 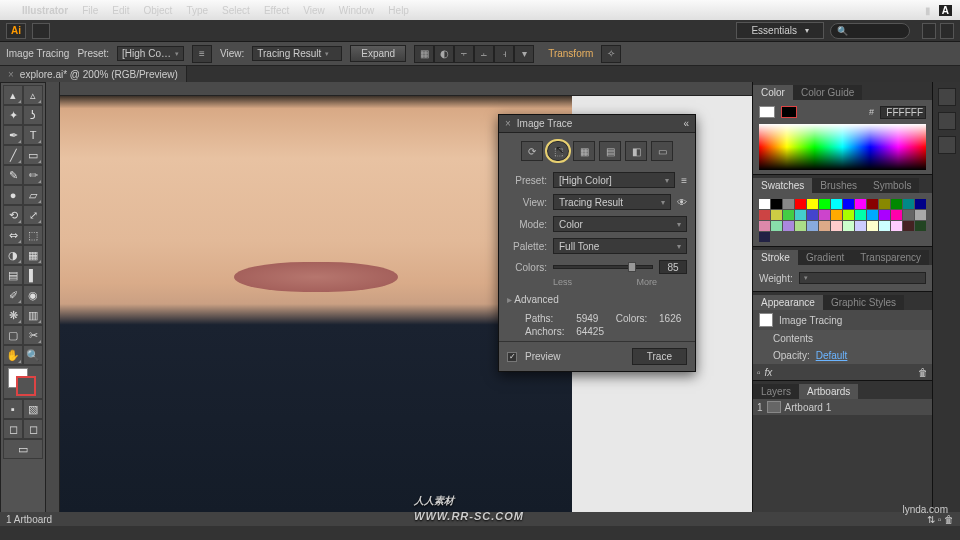 I want to click on mesh-tool: ▤, so click(x=13, y=275).